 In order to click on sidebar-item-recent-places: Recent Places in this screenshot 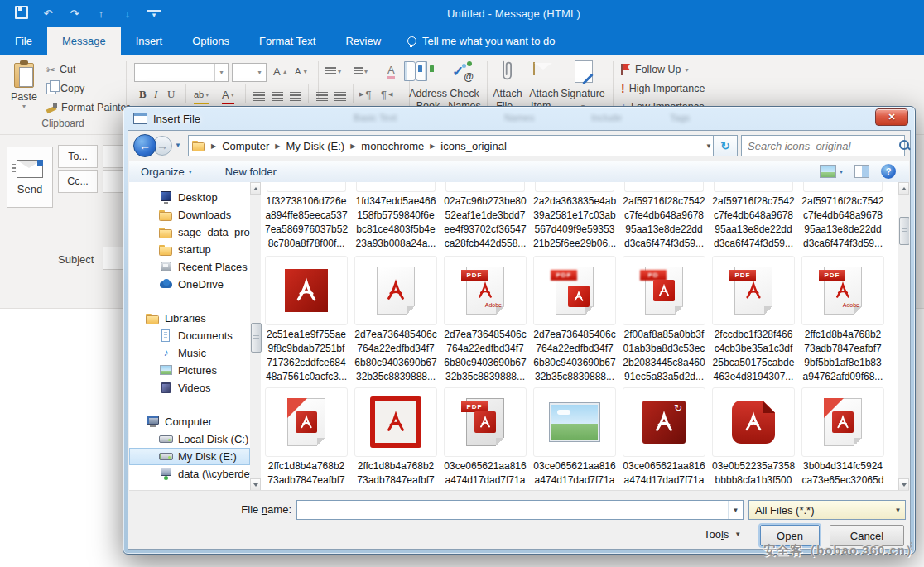, I will do `click(190, 267)`.